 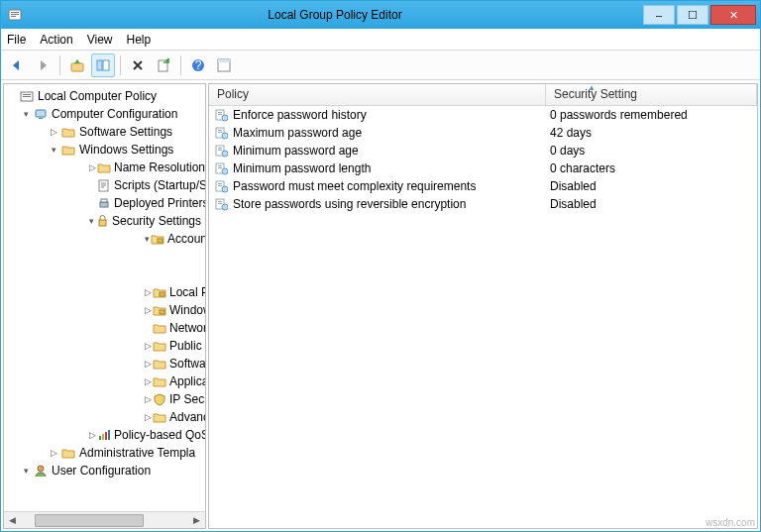 I want to click on tree-node-application-control: ▷Application Con, so click(x=174, y=381).